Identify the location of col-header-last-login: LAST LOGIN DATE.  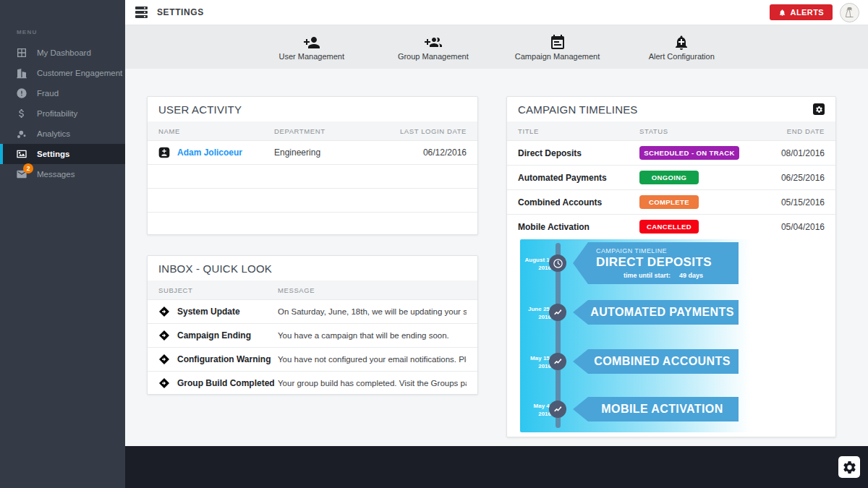
(427, 132).